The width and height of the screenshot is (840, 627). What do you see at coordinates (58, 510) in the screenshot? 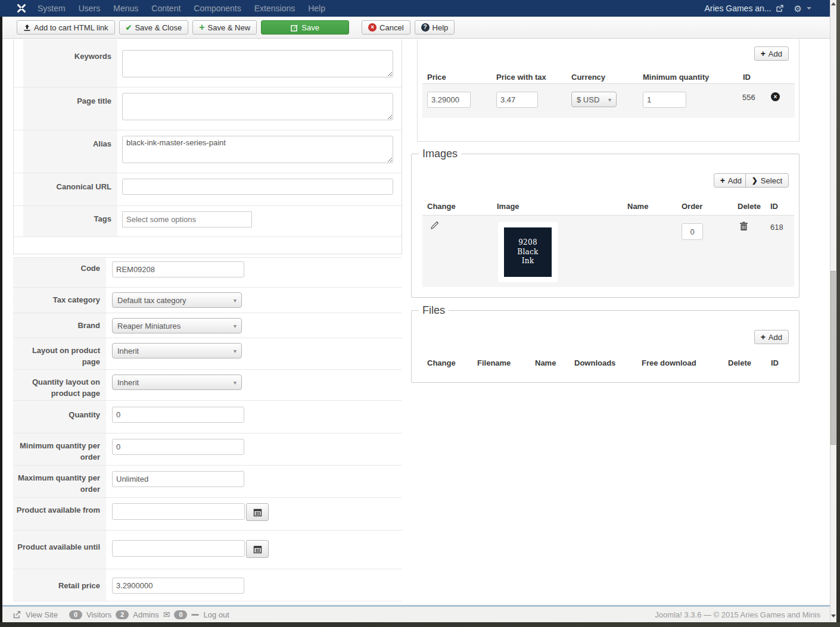
I see `available-from-label: Product available from` at bounding box center [58, 510].